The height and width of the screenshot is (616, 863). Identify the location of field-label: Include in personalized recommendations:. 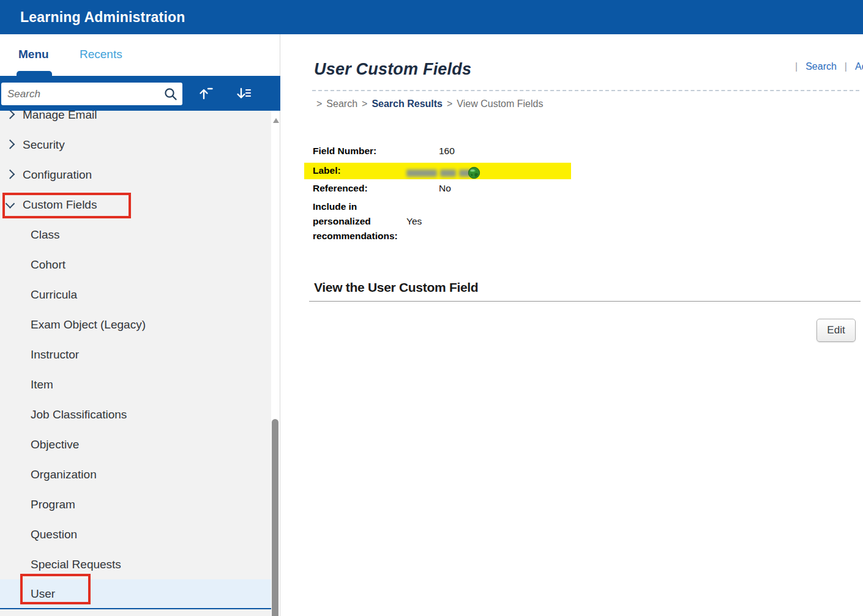
(359, 221).